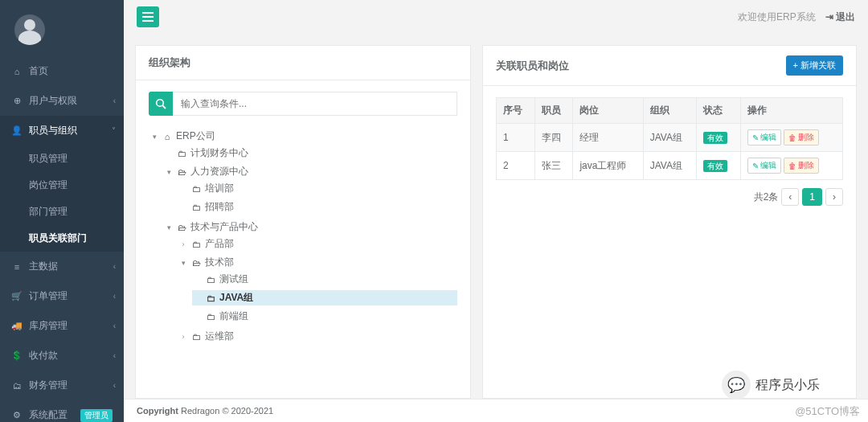 Image resolution: width=868 pixels, height=422 pixels. Describe the element at coordinates (30, 30) in the screenshot. I see `avatar` at that location.